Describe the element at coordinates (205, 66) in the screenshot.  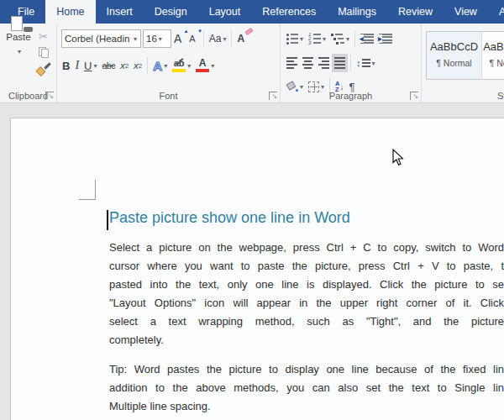
I see `font-color-button: A ▾` at that location.